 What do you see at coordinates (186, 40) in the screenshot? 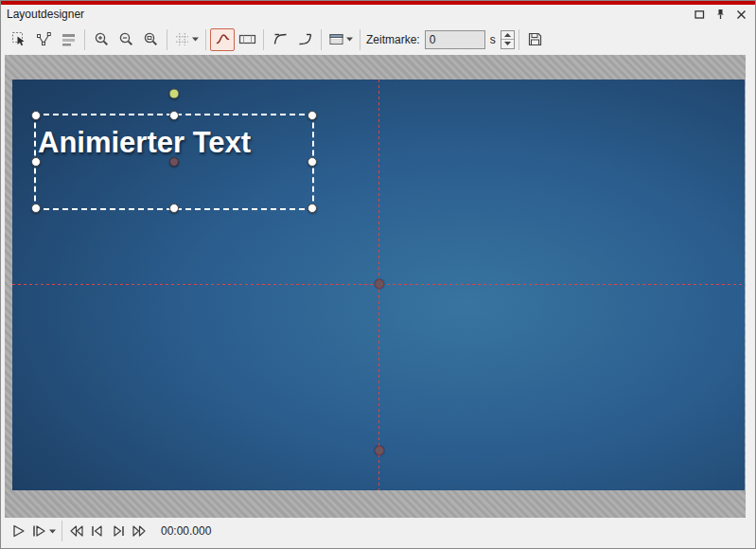
I see `grid-button` at bounding box center [186, 40].